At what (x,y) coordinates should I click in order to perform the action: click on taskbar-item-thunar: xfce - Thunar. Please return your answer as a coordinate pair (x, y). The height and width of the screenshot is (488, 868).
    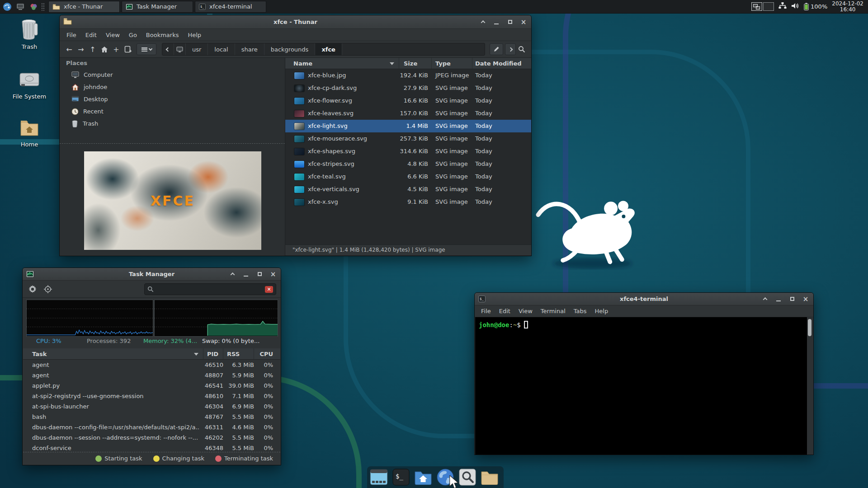
    Looking at the image, I should click on (84, 7).